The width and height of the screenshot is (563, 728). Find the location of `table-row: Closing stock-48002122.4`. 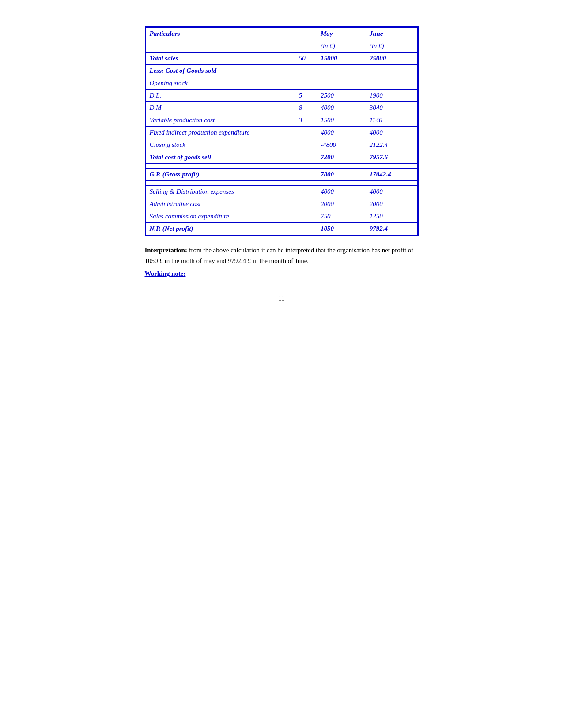

table-row: Closing stock-48002122.4 is located at coordinates (282, 145).